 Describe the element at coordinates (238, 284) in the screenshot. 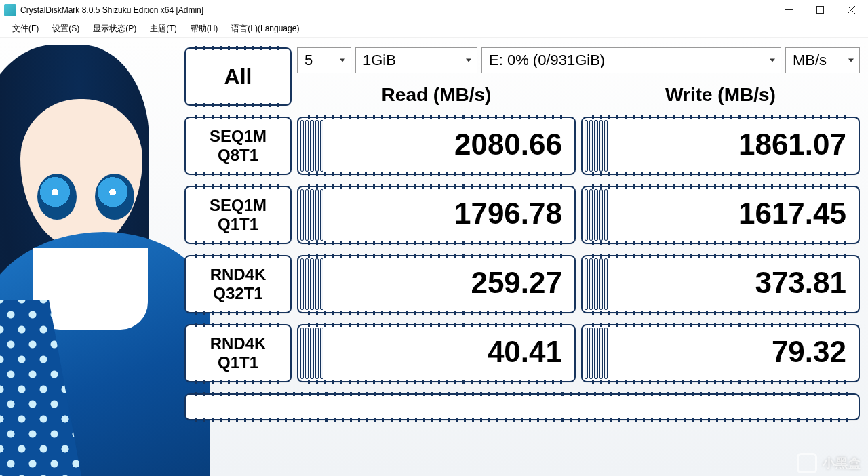

I see `test-button-rnd4k-q32t1: RND4K Q32T1` at that location.